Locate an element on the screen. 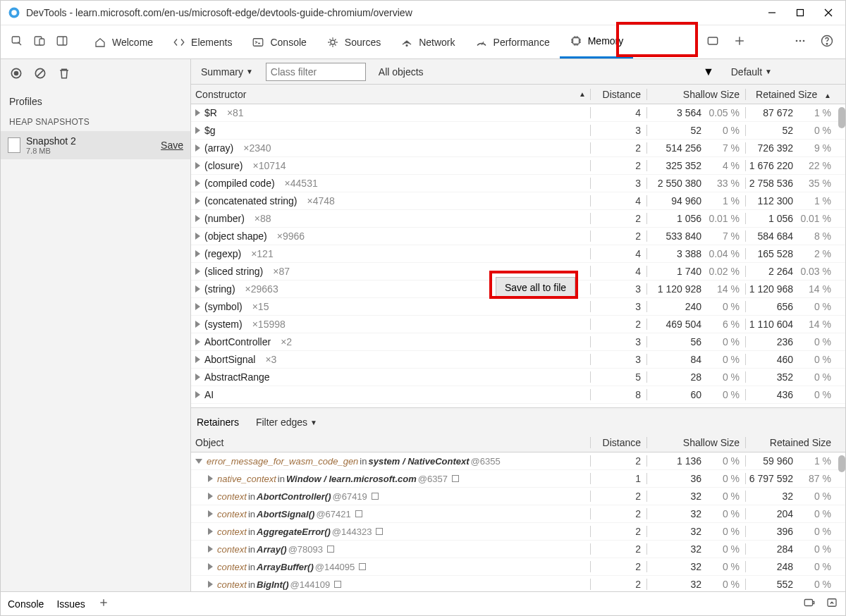  clear-icon is located at coordinates (40, 75).